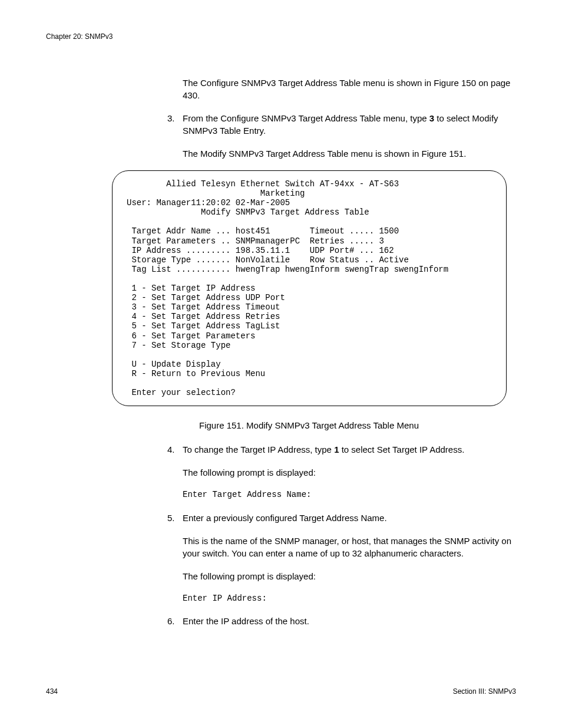  I want to click on step-5-line3: The following prompt is displayed:, so click(349, 577).